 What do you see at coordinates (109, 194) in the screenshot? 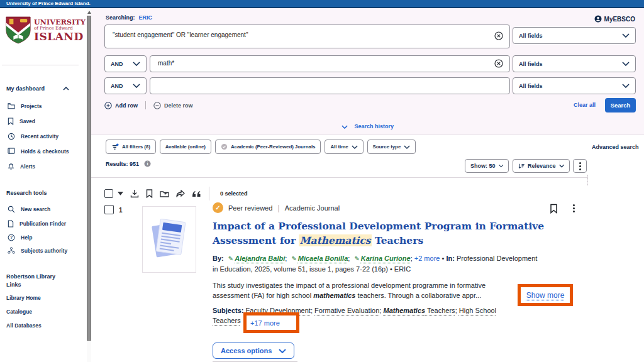
I see `select-all-checkbox` at bounding box center [109, 194].